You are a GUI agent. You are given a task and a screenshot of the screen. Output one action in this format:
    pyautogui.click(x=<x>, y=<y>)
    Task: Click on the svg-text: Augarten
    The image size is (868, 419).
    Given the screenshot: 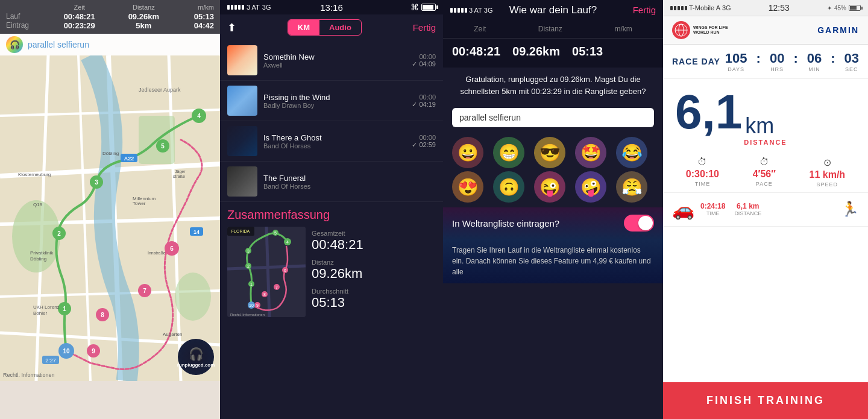 What is the action you would take?
    pyautogui.click(x=172, y=334)
    